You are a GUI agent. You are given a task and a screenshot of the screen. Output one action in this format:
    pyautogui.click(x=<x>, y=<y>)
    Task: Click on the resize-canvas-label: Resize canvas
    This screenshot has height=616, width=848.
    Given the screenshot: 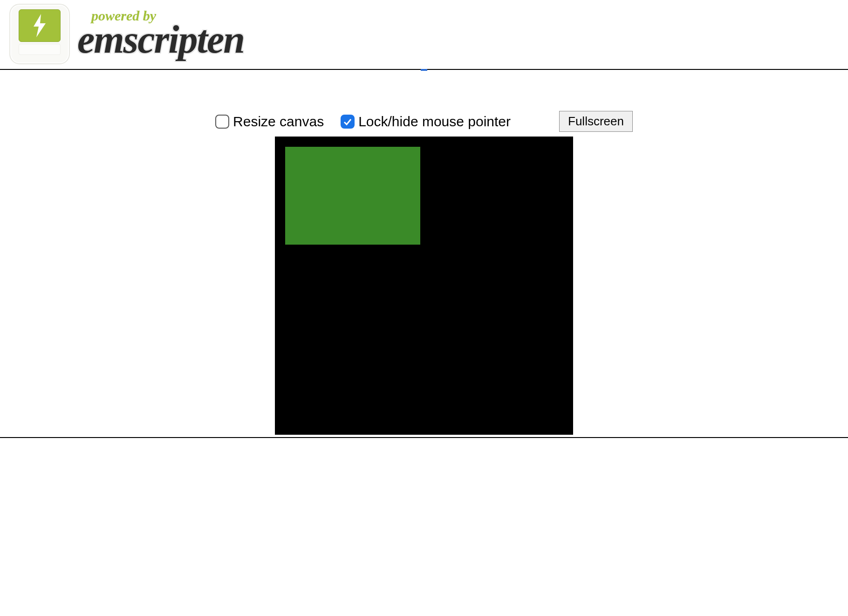 What is the action you would take?
    pyautogui.click(x=279, y=122)
    